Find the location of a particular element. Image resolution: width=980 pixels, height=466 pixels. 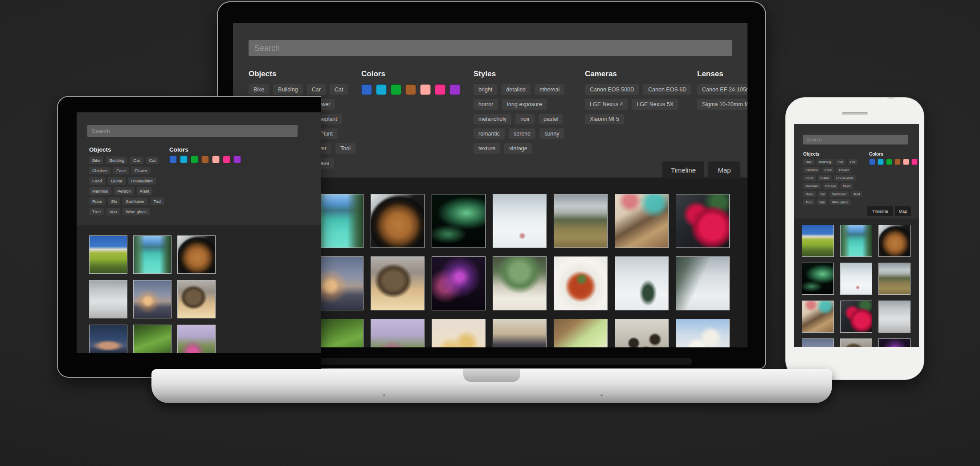

photo-thumbnail-room is located at coordinates (519, 333).